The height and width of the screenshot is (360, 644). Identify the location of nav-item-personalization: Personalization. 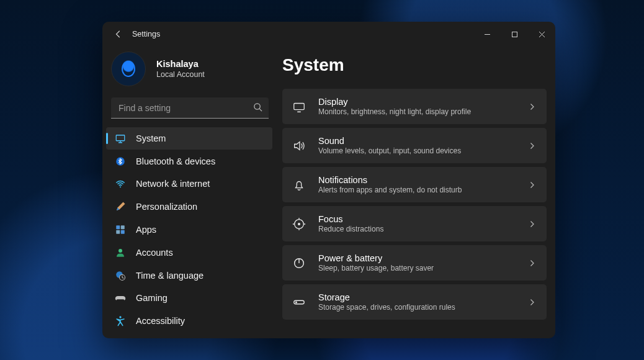
(189, 207).